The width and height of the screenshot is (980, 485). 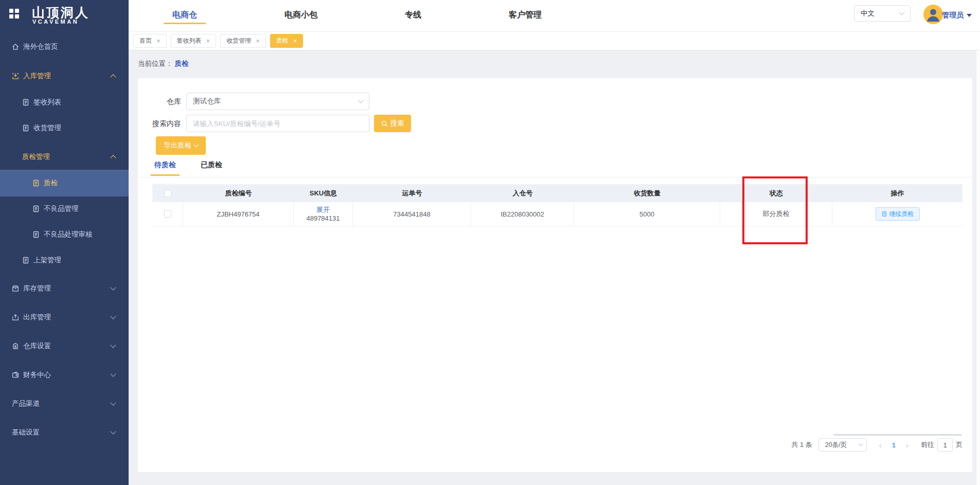 I want to click on sidebar-item-label: 上架管理, so click(x=47, y=260).